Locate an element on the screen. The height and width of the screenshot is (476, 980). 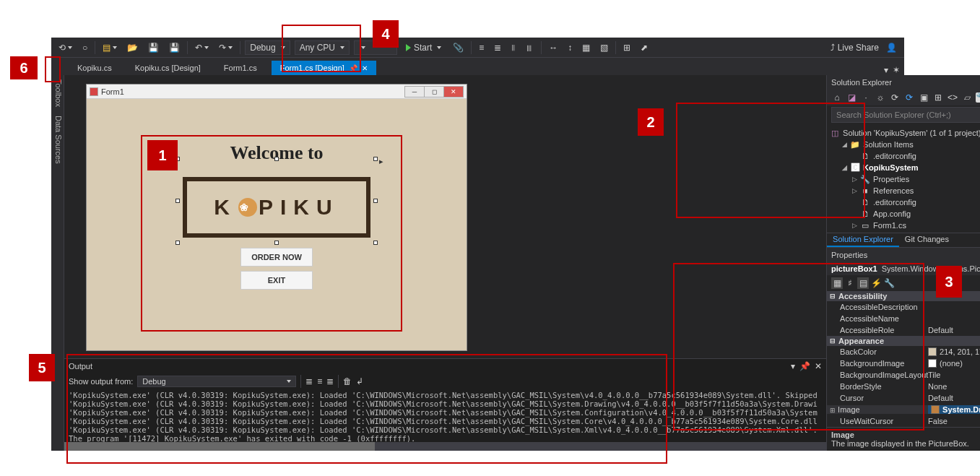
se-tab-solution: Solution Explorer is located at coordinates (863, 240).